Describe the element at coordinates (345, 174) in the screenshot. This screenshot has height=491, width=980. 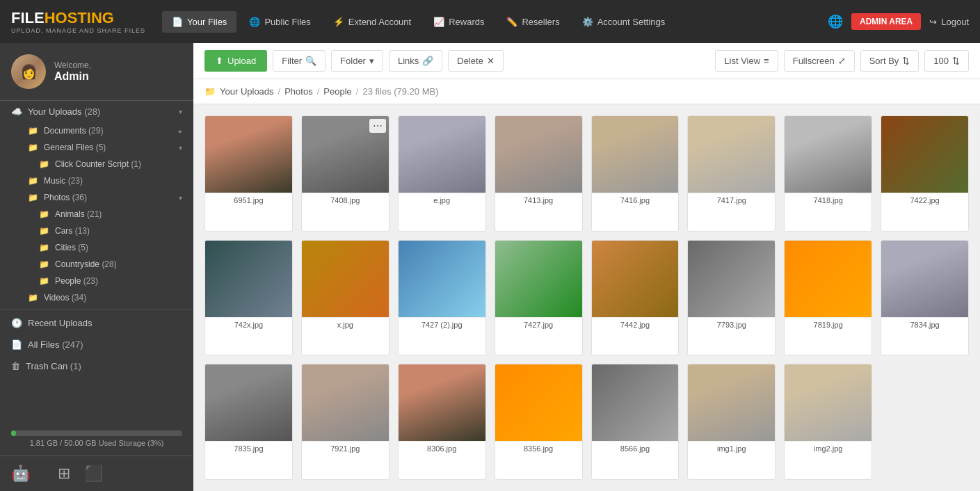
I see `file-card-7408: ⋯ 7408.jpg View ↻ Rotate Right ↺ Rot` at that location.